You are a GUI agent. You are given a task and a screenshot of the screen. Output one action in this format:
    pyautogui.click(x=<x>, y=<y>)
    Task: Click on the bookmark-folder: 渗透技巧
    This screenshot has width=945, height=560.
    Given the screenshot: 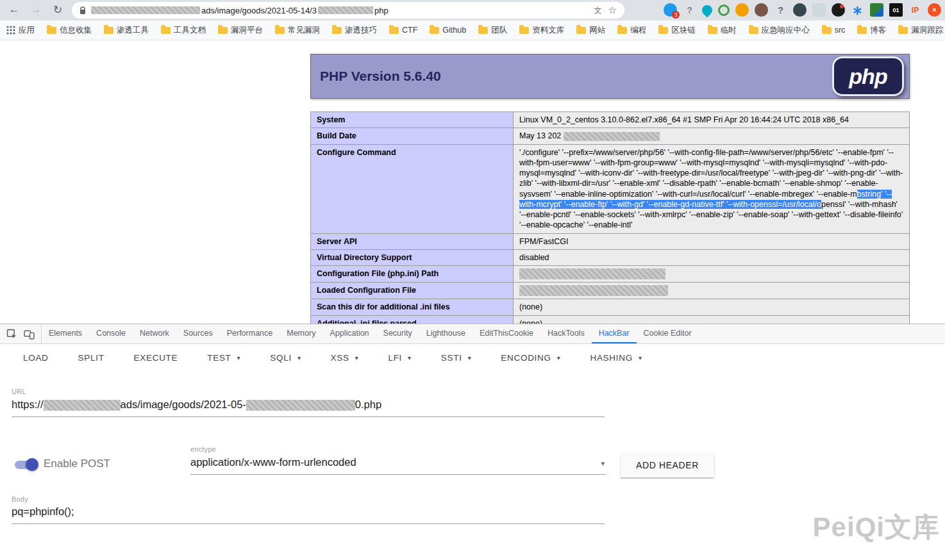 What is the action you would take?
    pyautogui.click(x=355, y=31)
    